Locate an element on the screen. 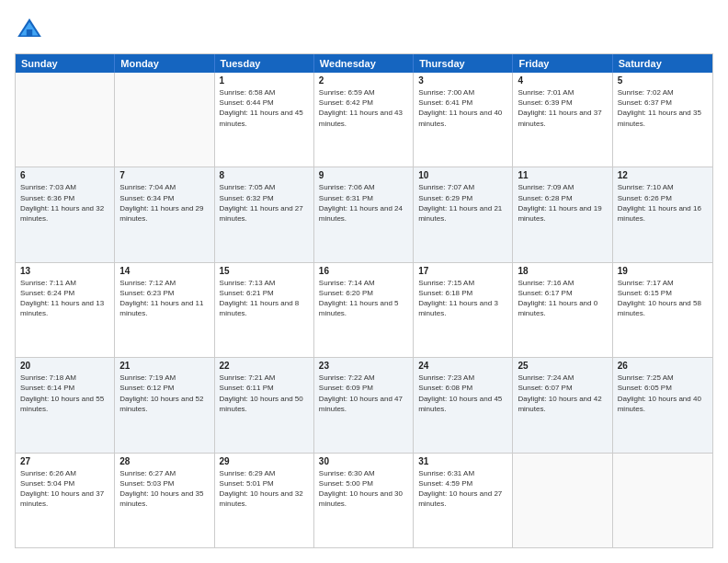 The width and height of the screenshot is (728, 563). day-cell: 1Sunrise: 6:58 AM Sunset: 6:44 PM Daylig… is located at coordinates (265, 120).